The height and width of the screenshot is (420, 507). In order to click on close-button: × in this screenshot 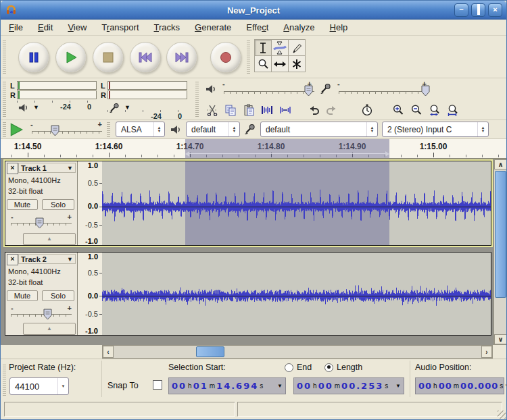, I will do `click(495, 10)`.